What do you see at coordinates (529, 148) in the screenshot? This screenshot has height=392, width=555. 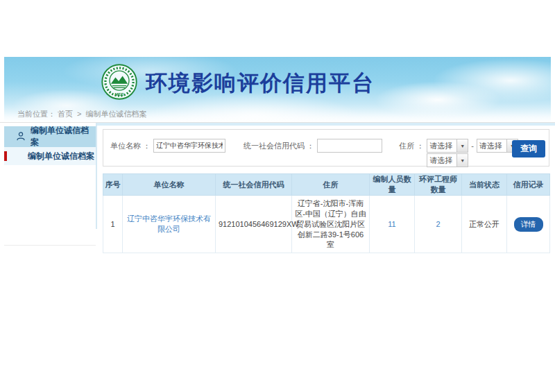 I see `query-button: 查询` at bounding box center [529, 148].